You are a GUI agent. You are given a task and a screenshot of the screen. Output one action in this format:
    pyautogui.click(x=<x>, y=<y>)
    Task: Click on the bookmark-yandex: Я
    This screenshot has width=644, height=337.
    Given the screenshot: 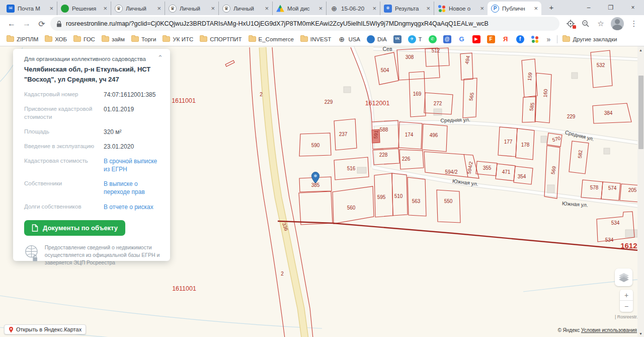 What is the action you would take?
    pyautogui.click(x=506, y=39)
    